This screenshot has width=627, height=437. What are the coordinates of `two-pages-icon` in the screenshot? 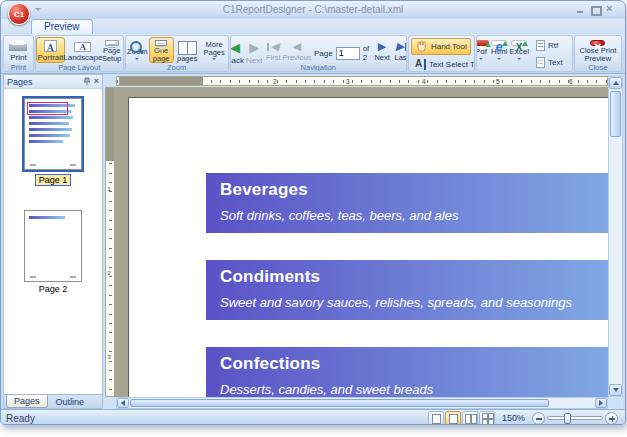 It's located at (188, 43).